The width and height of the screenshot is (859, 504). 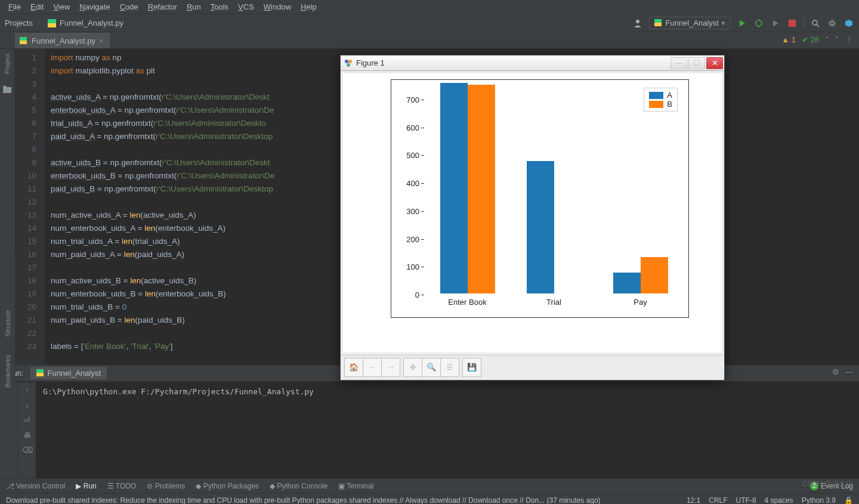 What do you see at coordinates (697, 63) in the screenshot?
I see `window-maximize-button: ☐` at bounding box center [697, 63].